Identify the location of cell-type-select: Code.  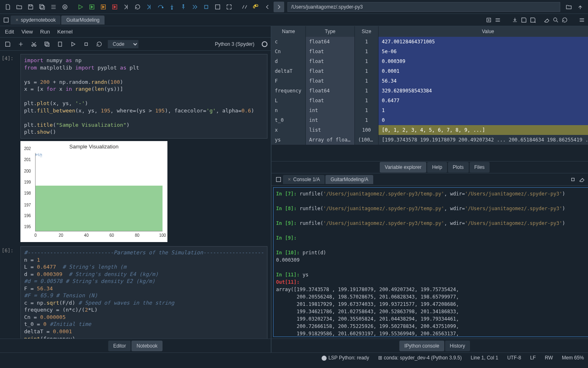
(123, 44).